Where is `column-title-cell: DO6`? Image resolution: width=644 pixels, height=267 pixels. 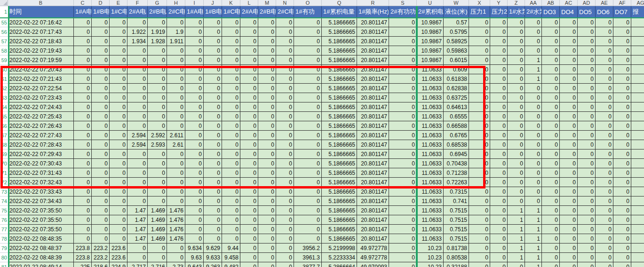
column-title-cell: DO6 is located at coordinates (604, 12).